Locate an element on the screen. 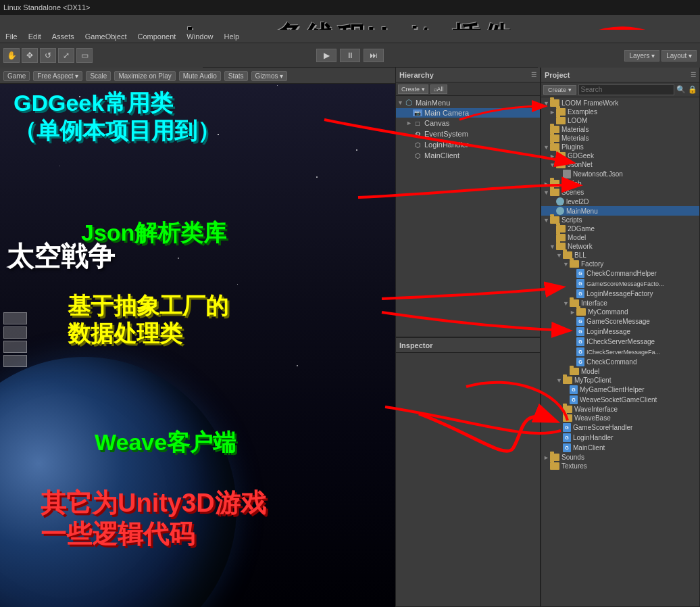 This screenshot has width=700, height=607. hier-mainmenu: ▼ ⬡ MainMenu is located at coordinates (468, 103).